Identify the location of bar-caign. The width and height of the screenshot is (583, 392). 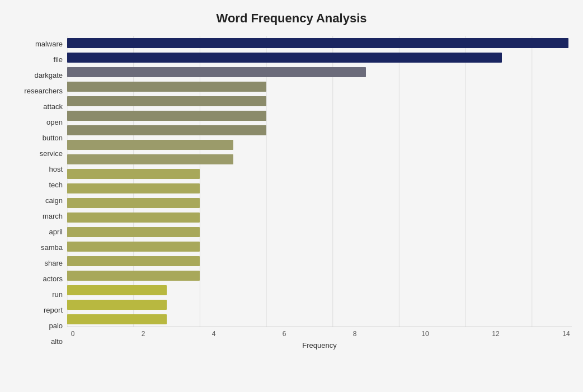
(133, 189).